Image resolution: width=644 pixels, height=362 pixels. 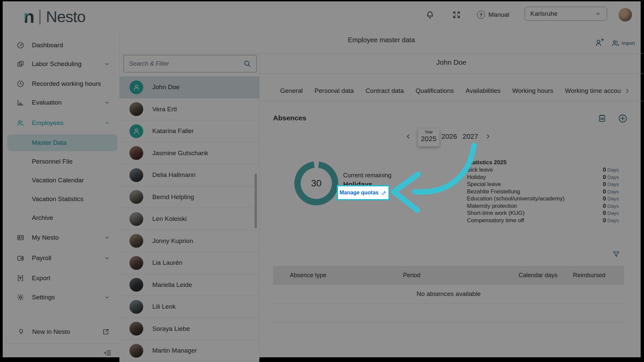 What do you see at coordinates (384, 193) in the screenshot?
I see `pencil-icon` at bounding box center [384, 193].